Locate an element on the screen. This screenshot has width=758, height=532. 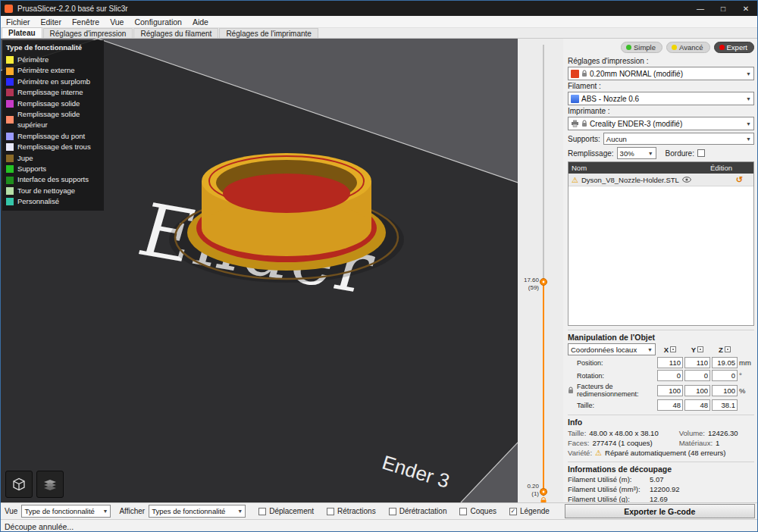
retractions-checkbox is located at coordinates (330, 512).